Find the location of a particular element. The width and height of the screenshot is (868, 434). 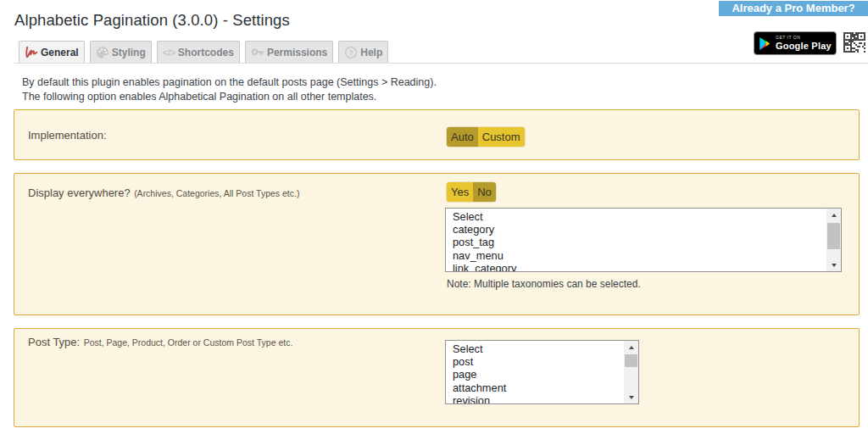

tab-shortcodes-label: Shortcodes is located at coordinates (206, 53).